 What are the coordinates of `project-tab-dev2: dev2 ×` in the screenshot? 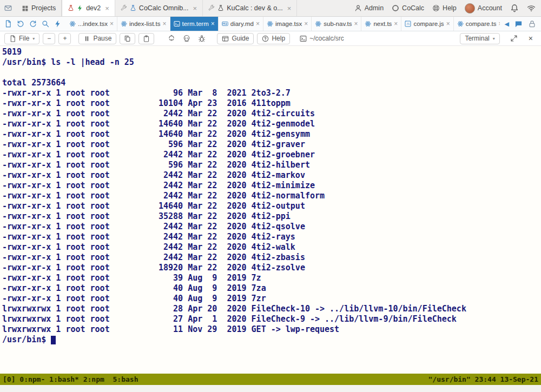 It's located at (89, 8).